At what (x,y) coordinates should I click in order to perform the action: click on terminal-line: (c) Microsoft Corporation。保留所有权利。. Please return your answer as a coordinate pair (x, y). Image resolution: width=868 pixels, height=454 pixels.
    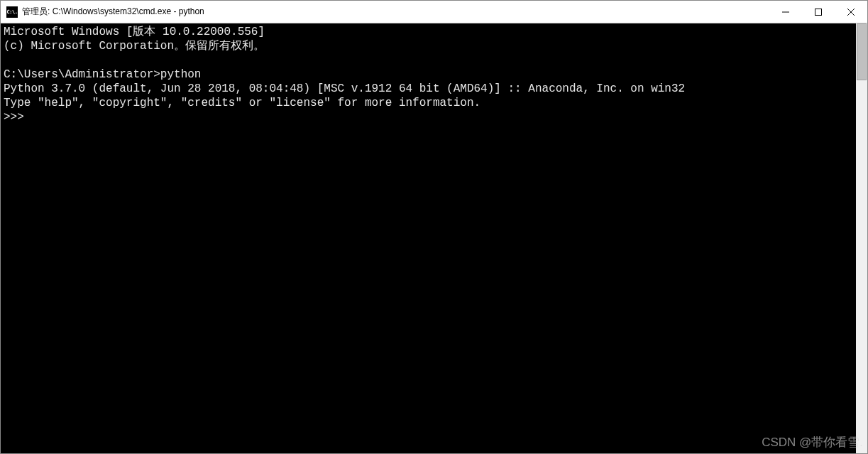
    Looking at the image, I should click on (134, 46).